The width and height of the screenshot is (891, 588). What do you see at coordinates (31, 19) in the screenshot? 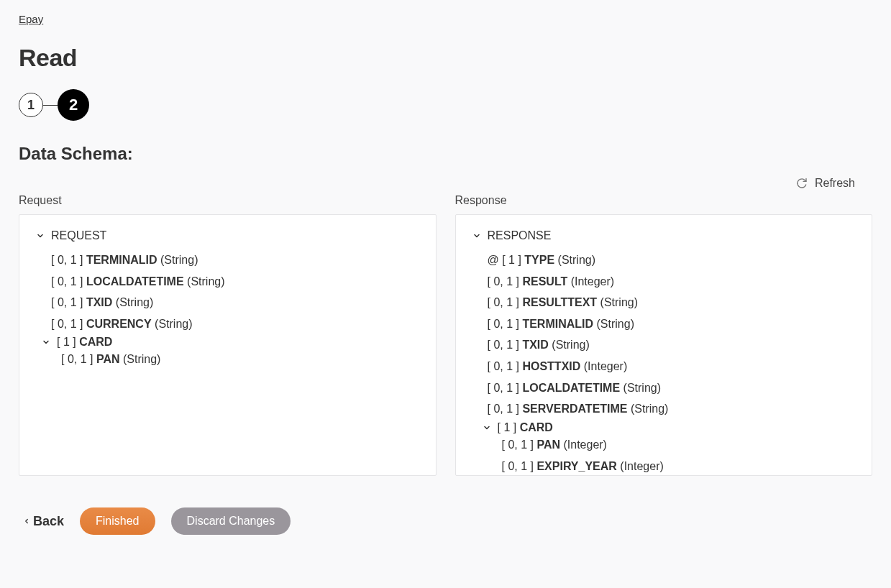
I see `breadcrumb: Epay` at bounding box center [31, 19].